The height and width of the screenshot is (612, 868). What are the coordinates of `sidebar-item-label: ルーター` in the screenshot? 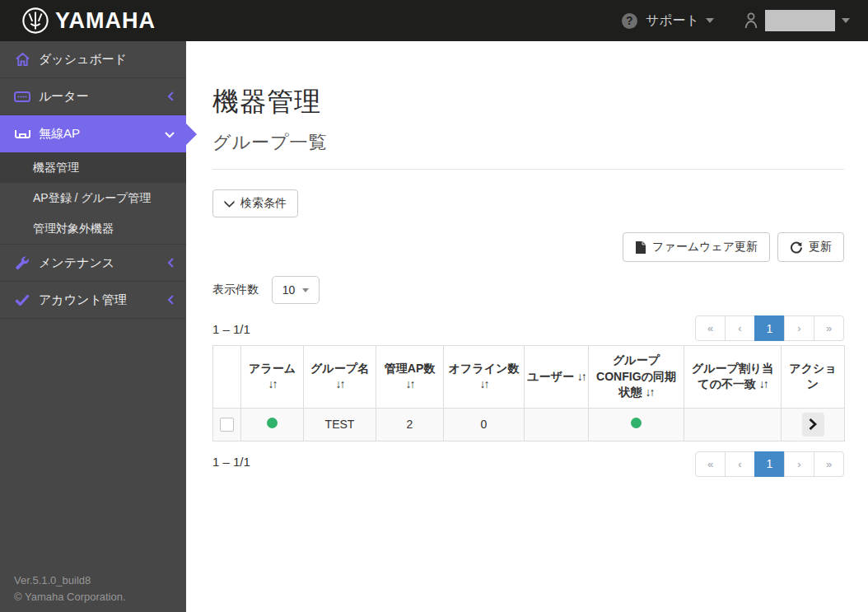 It's located at (64, 97).